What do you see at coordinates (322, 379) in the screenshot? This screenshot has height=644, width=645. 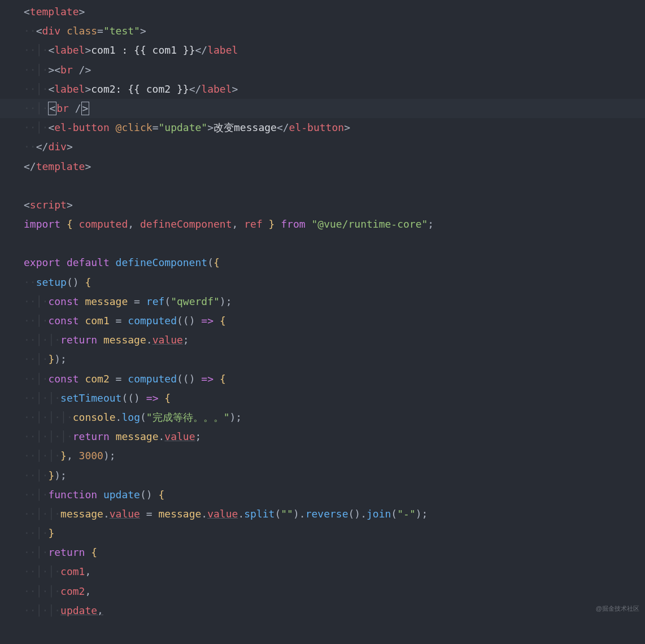 I see `code-line: ··│·const com2 = computed(() => {` at bounding box center [322, 379].